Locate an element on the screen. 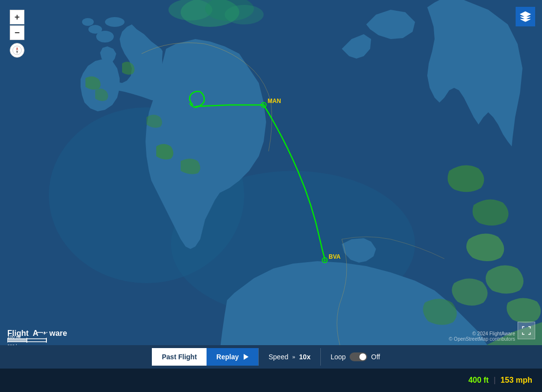 The width and height of the screenshot is (542, 392). speed-chevrons: » is located at coordinates (293, 357).